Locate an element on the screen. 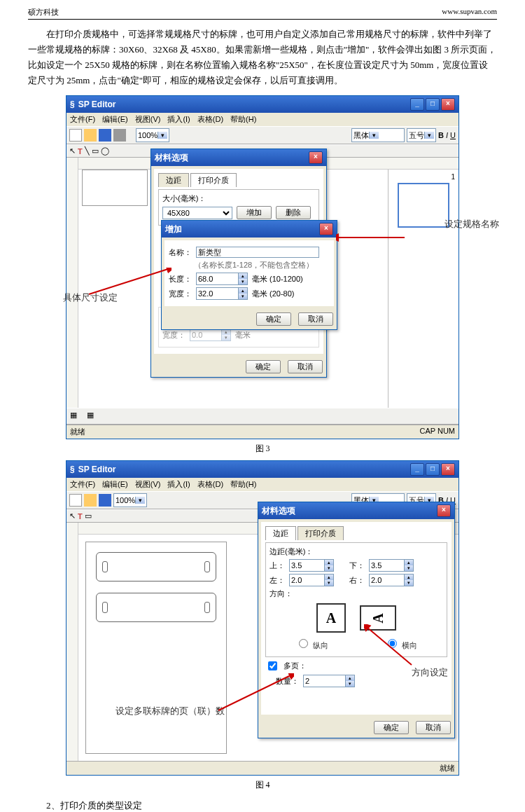  ruler-v is located at coordinates (73, 164).